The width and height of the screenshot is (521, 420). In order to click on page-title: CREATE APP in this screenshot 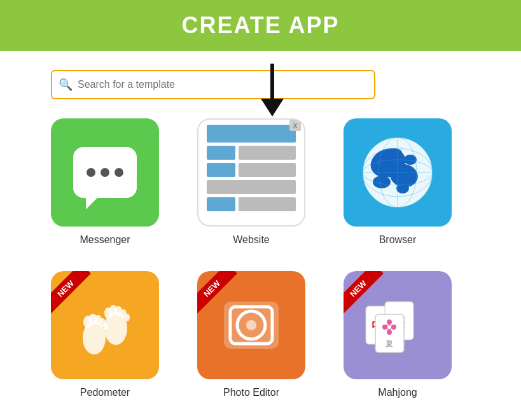, I will do `click(260, 25)`.